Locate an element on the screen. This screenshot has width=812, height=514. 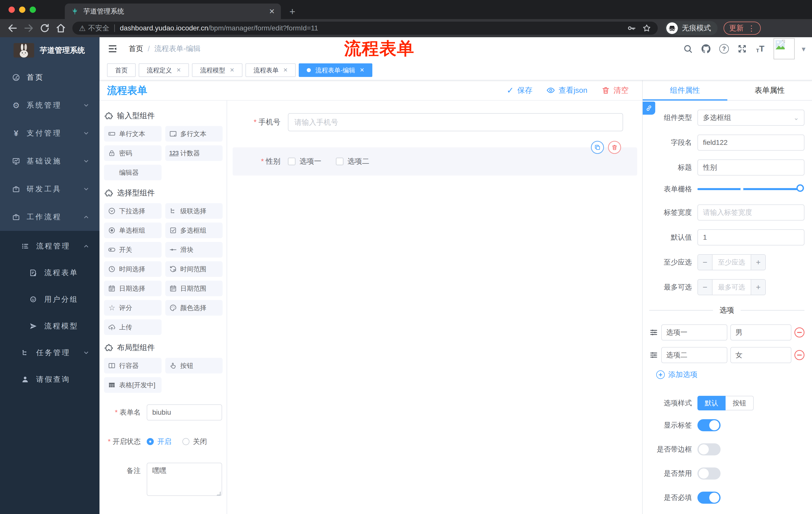
tab-form-props: 表单属性 is located at coordinates (770, 90).